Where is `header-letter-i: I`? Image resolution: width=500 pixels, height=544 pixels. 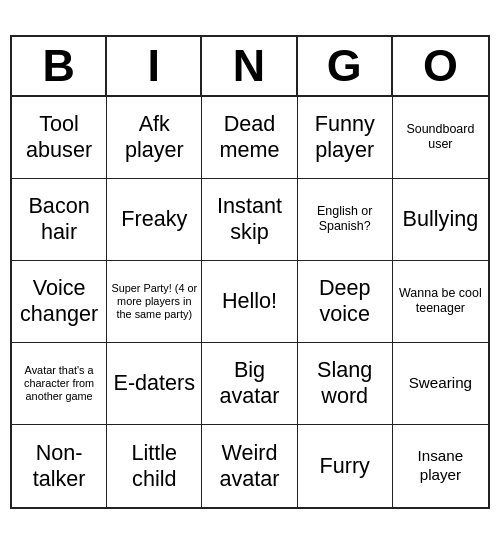 header-letter-i: I is located at coordinates (154, 66).